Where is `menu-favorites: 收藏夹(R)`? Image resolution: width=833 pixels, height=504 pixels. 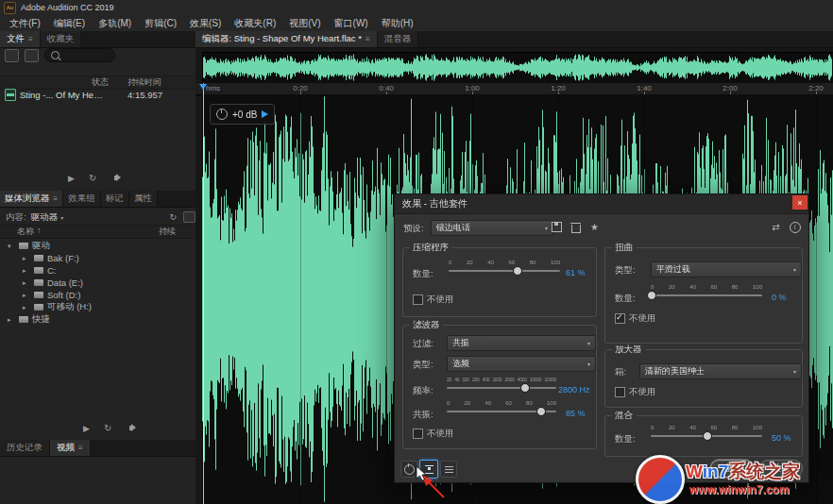 menu-favorites: 收藏夹(R) is located at coordinates (255, 24).